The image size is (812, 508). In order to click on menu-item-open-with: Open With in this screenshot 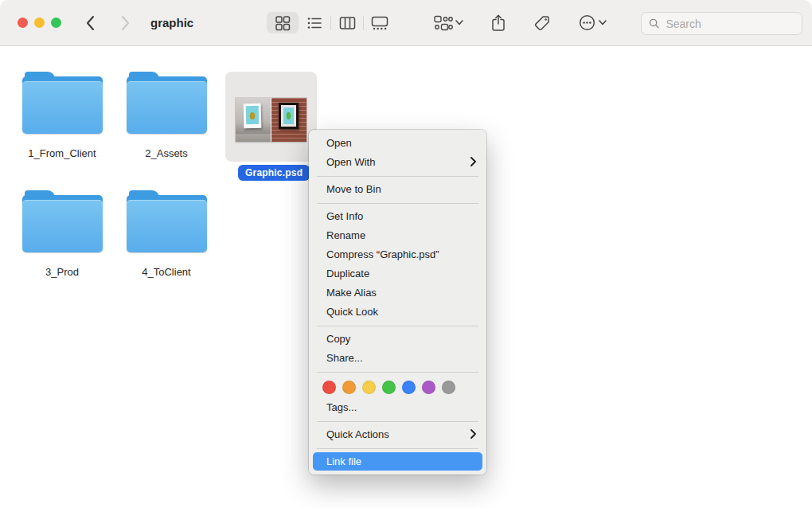, I will do `click(398, 162)`.